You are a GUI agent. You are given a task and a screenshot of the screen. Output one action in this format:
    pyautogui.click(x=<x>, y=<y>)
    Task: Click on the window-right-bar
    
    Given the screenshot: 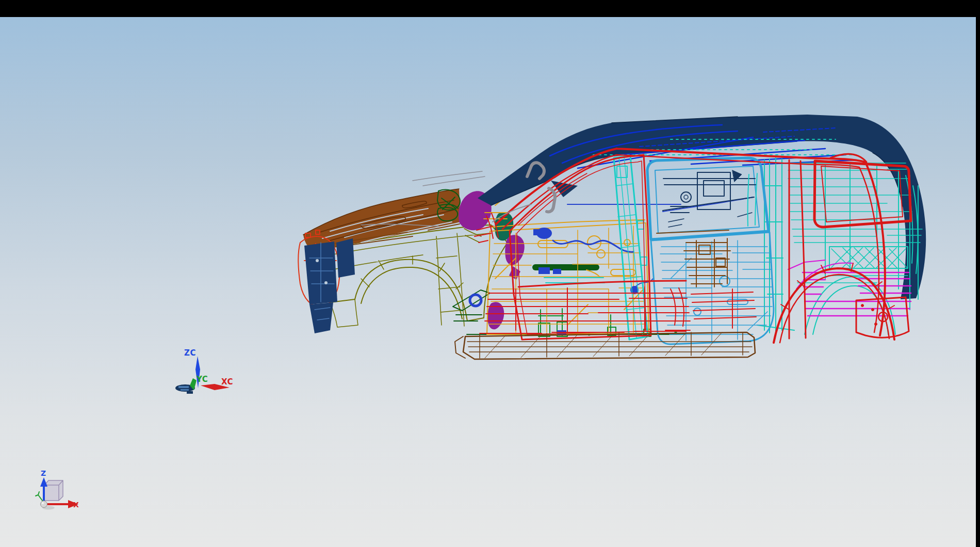 What is the action you would take?
    pyautogui.click(x=978, y=274)
    